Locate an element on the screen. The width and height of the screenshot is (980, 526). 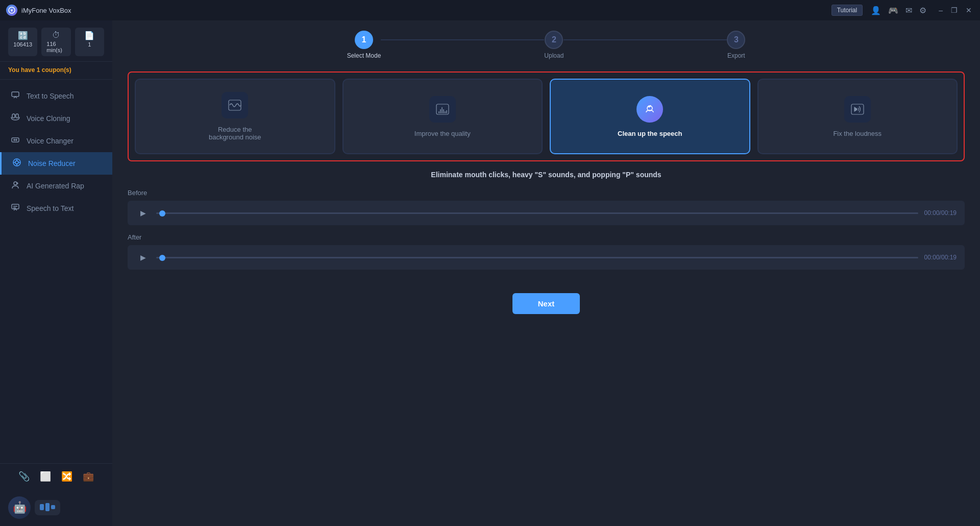
stat-files: 📄 1 is located at coordinates (90, 42).